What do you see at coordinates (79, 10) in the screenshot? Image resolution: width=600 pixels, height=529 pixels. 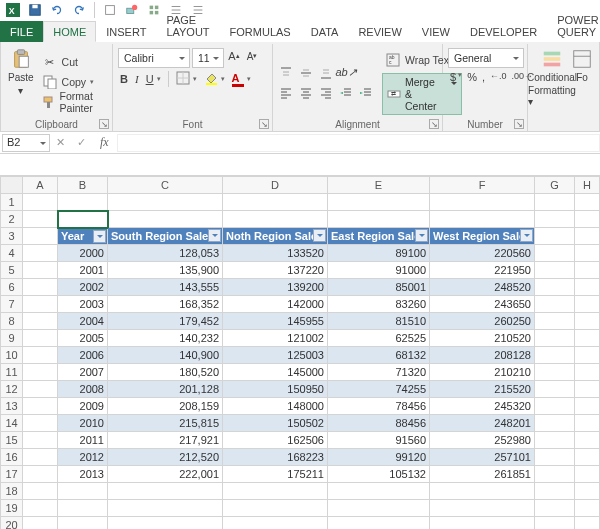 I see `redo-icon` at bounding box center [79, 10].